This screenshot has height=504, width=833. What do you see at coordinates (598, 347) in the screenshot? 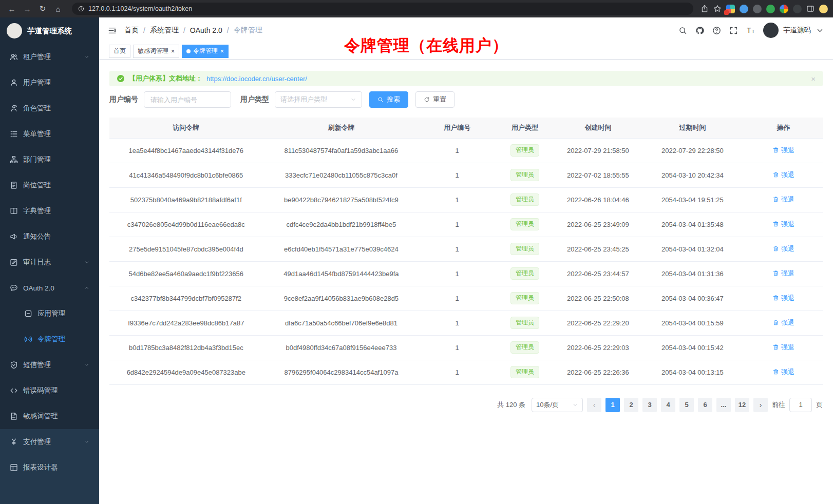
I see `create-time-cell: 2022-06-25 22:29:03` at bounding box center [598, 347].